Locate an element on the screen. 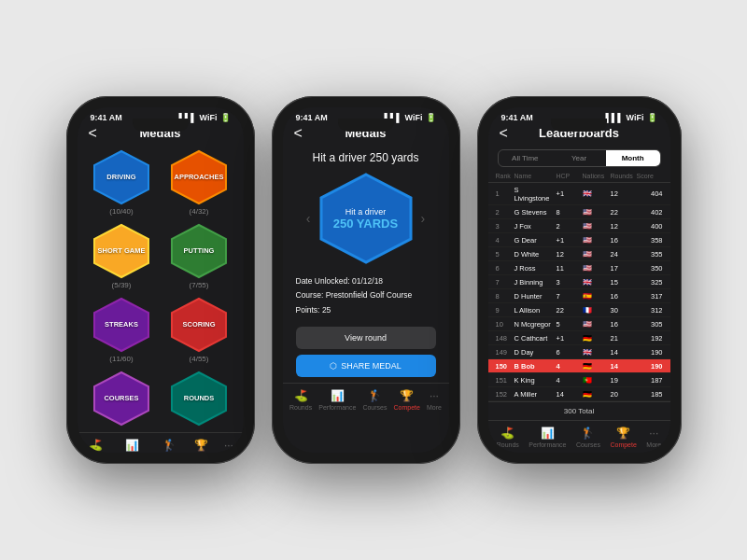 This screenshot has height=560, width=747. nav-courses-3: 🏌 Courses is located at coordinates (588, 437).